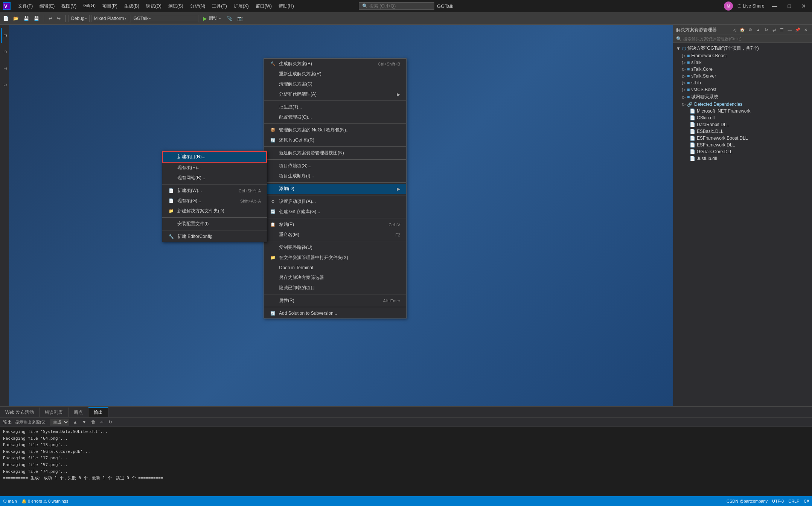 This screenshot has height=506, width=812. What do you see at coordinates (335, 202) in the screenshot?
I see `ctx-set-startup: ⚙ 设置启动项目(A)...` at bounding box center [335, 202].